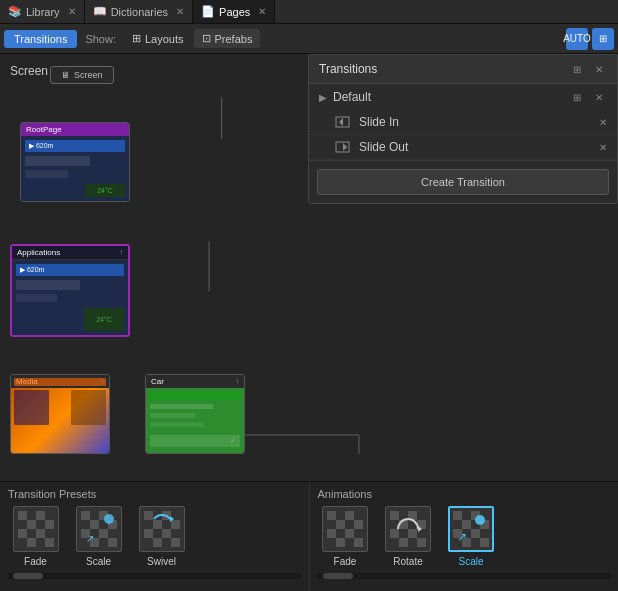 This screenshot has height=591, width=618. Describe the element at coordinates (228, 38) in the screenshot. I see `prefabs-btn: ⊡ Prefabs` at that location.